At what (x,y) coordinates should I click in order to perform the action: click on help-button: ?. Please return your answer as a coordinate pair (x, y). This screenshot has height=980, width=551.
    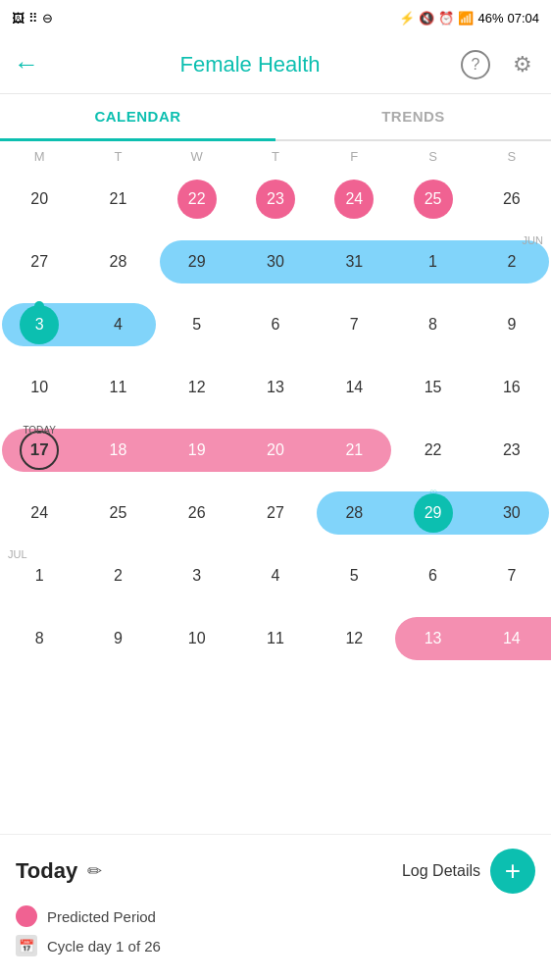
    Looking at the image, I should click on (476, 65).